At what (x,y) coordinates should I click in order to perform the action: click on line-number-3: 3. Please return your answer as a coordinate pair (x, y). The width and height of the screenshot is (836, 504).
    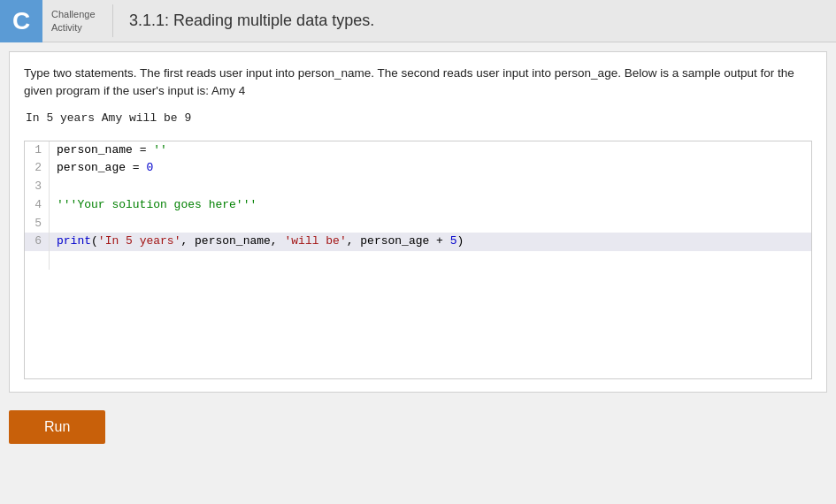
    Looking at the image, I should click on (37, 187).